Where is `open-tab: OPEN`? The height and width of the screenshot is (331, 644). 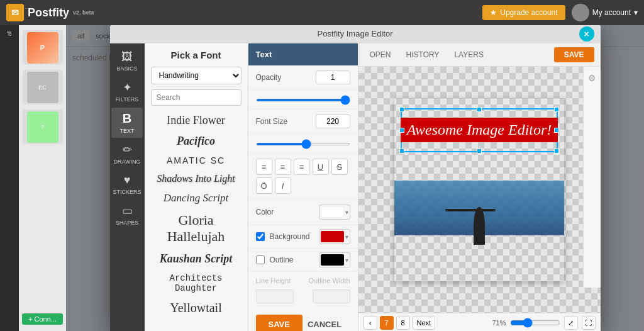
open-tab: OPEN is located at coordinates (380, 55).